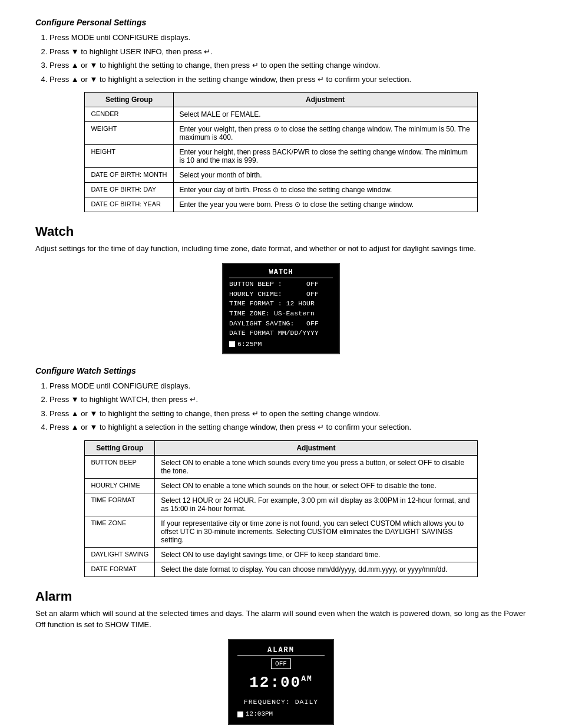 This screenshot has width=562, height=728. Describe the element at coordinates (316, 505) in the screenshot. I see `adjustment-cell: Select 12 HOUR or 24 HOUR. For example, …` at that location.